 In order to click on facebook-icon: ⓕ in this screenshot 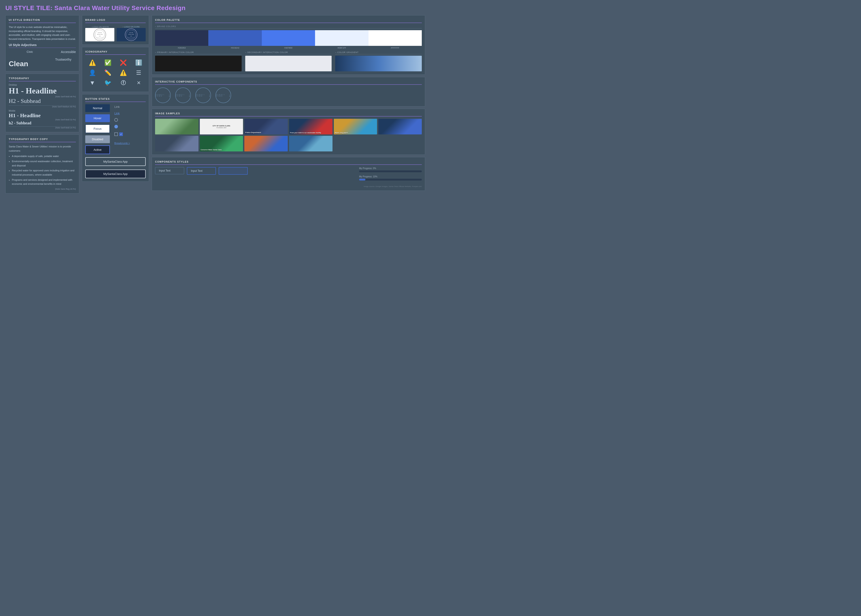, I will do `click(123, 83)`.